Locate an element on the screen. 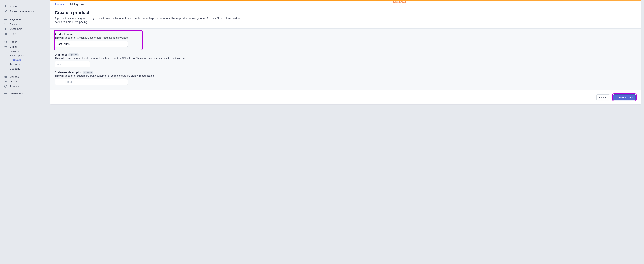 The image size is (644, 264). sidebar-item-orders: Orders is located at coordinates (25, 82).